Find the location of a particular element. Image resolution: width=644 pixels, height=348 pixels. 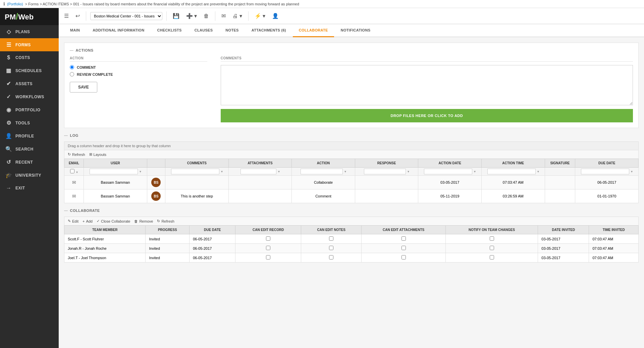

collab-row1-edit-notes-checkbox is located at coordinates (331, 239).